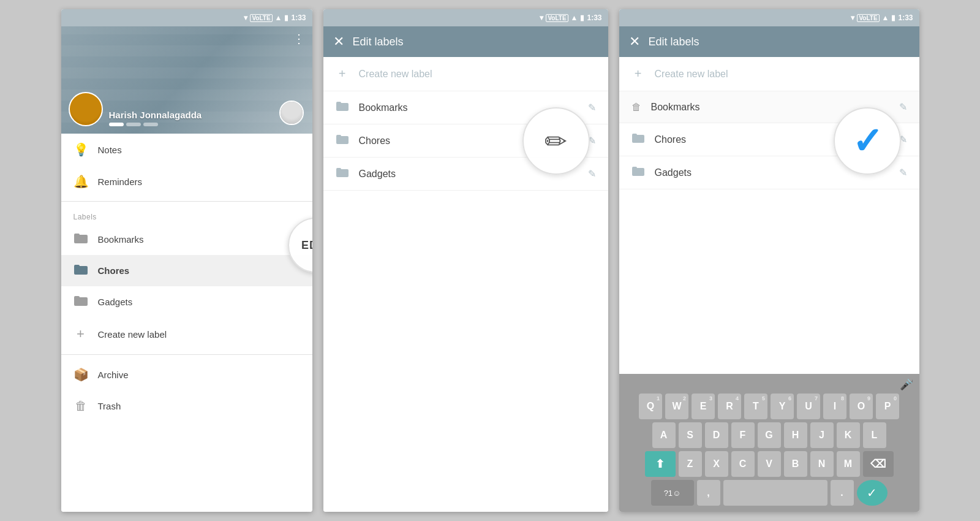 The width and height of the screenshot is (980, 521). What do you see at coordinates (81, 181) in the screenshot?
I see `reminder-icon: 🔔` at bounding box center [81, 181].